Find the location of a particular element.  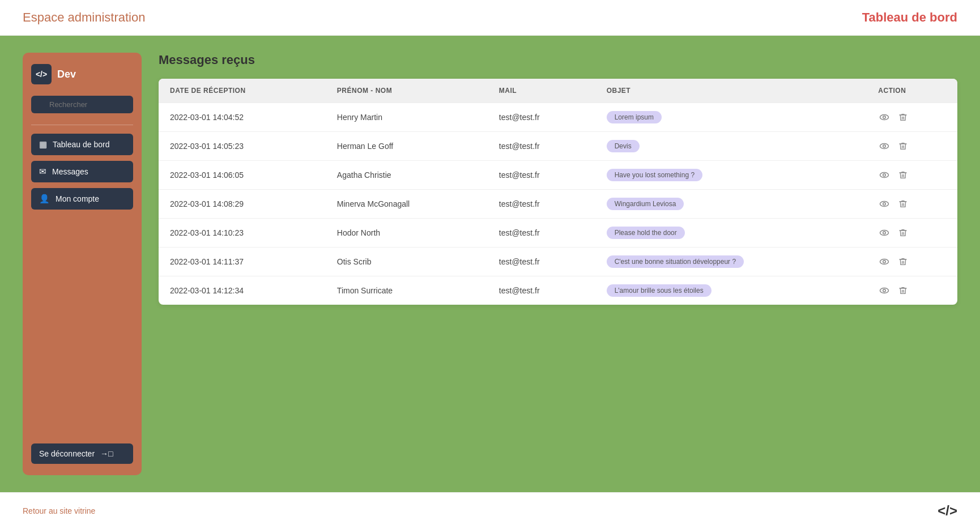

objet-badge: Please hold the door is located at coordinates (646, 233).